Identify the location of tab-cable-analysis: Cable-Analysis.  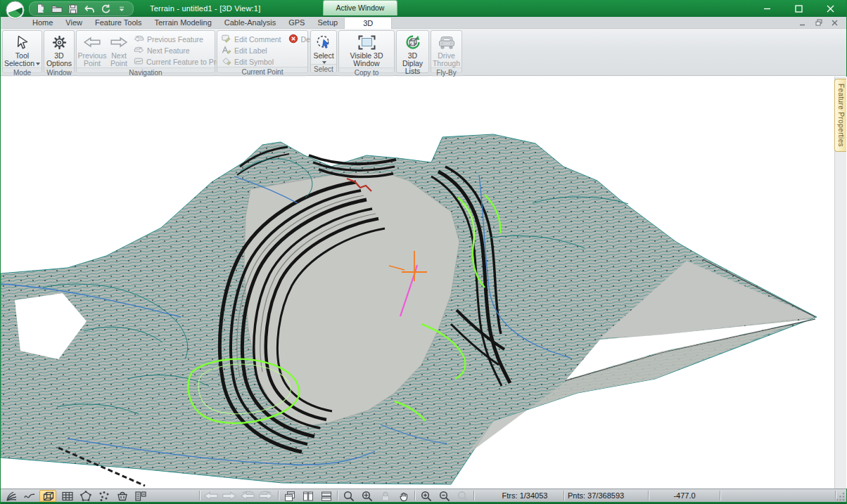
(250, 22).